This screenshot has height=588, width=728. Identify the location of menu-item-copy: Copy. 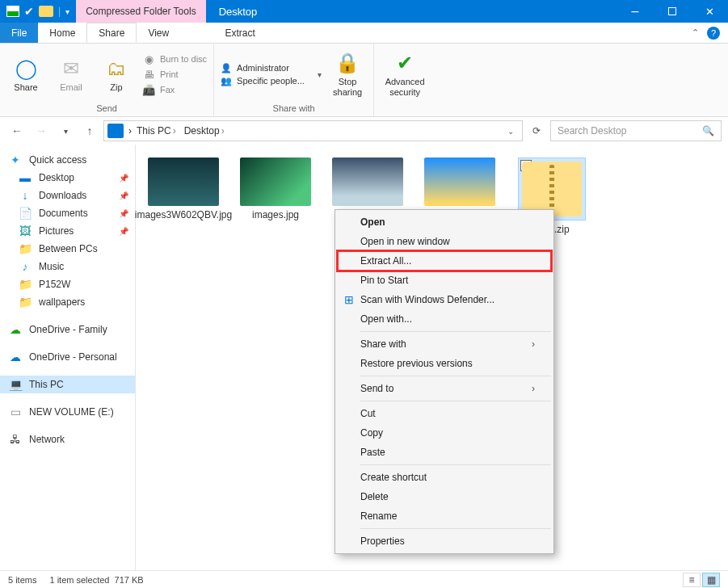
(444, 433).